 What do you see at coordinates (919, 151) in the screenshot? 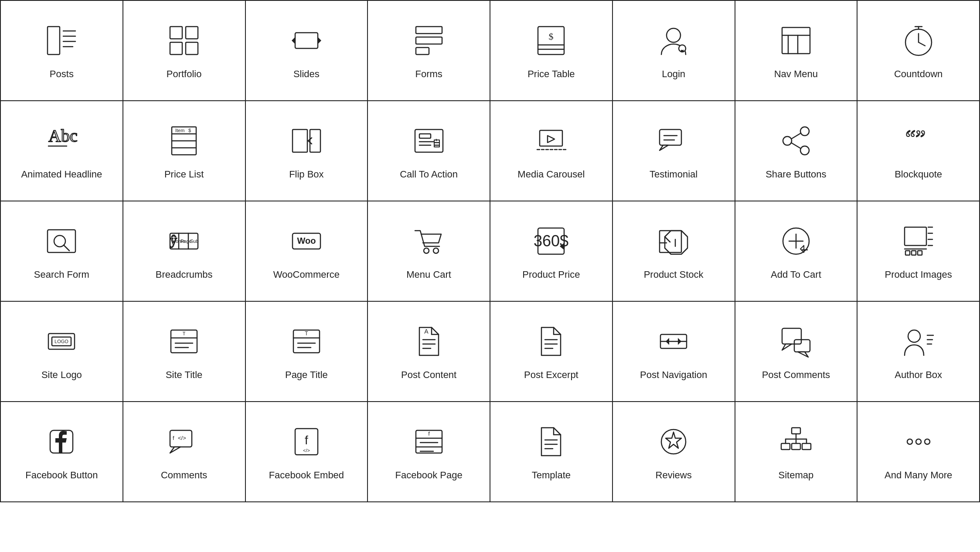
I see `cell-blockquote: “” Blockquote` at bounding box center [919, 151].